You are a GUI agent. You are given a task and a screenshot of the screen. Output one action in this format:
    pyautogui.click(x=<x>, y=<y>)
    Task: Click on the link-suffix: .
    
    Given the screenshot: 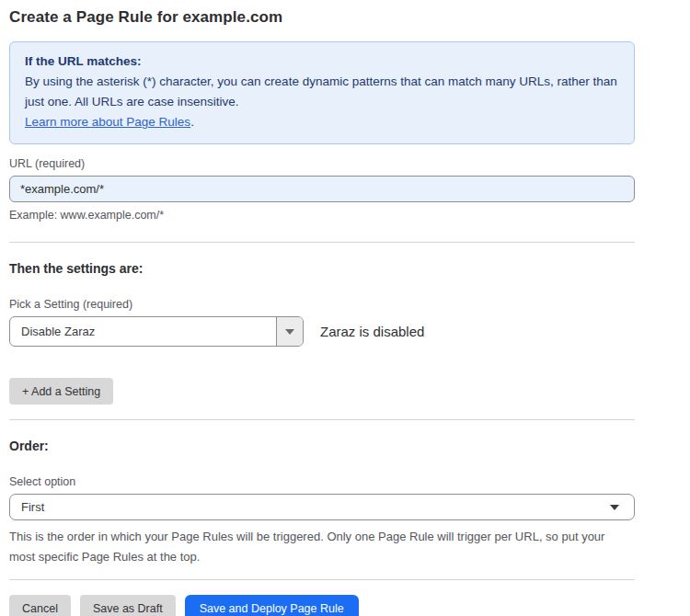 What is the action you would take?
    pyautogui.click(x=192, y=121)
    